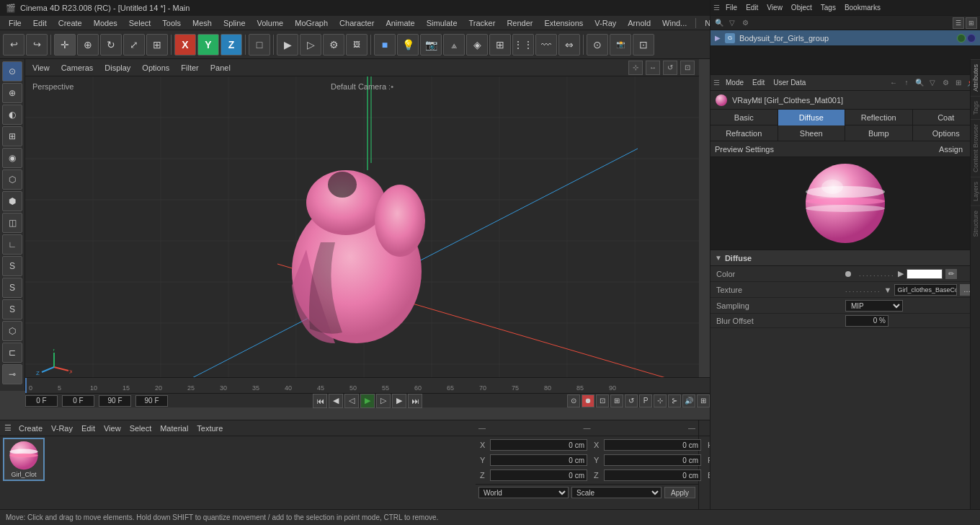 The width and height of the screenshot is (980, 525). I want to click on color-arrow-icon: ▶, so click(901, 274).